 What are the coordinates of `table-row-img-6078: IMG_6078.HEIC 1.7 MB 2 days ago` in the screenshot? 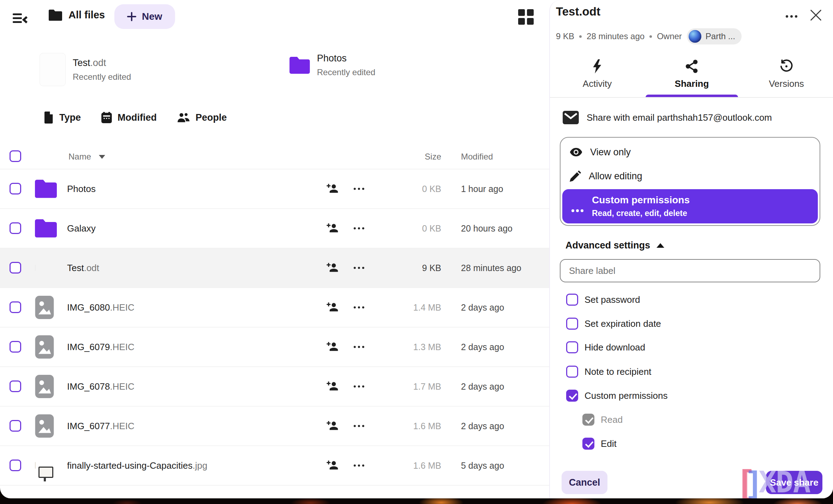 It's located at (275, 386).